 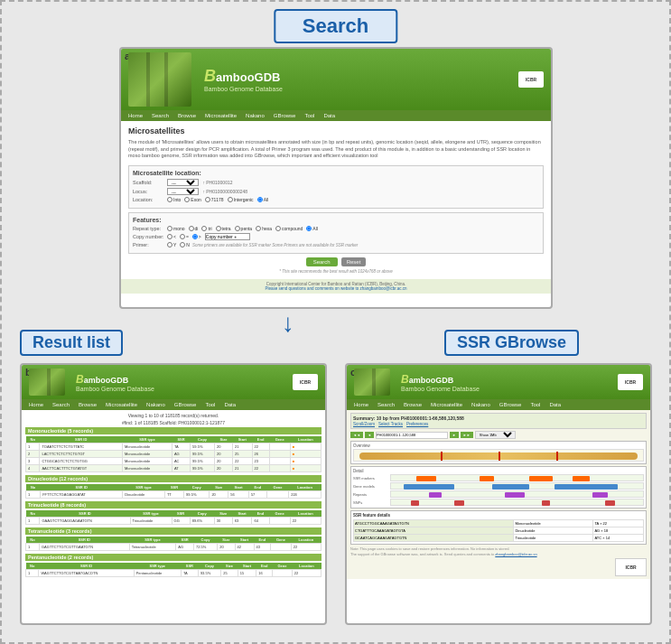 What do you see at coordinates (224, 191) in the screenshot?
I see `locus-link: ↑ PH01000000000248` at bounding box center [224, 191].